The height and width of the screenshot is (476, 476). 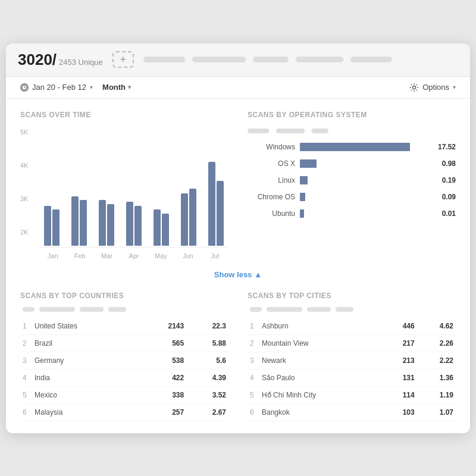 I want to click on date-range-selector: Jan 20 - Feb 12 ▾, so click(x=57, y=87).